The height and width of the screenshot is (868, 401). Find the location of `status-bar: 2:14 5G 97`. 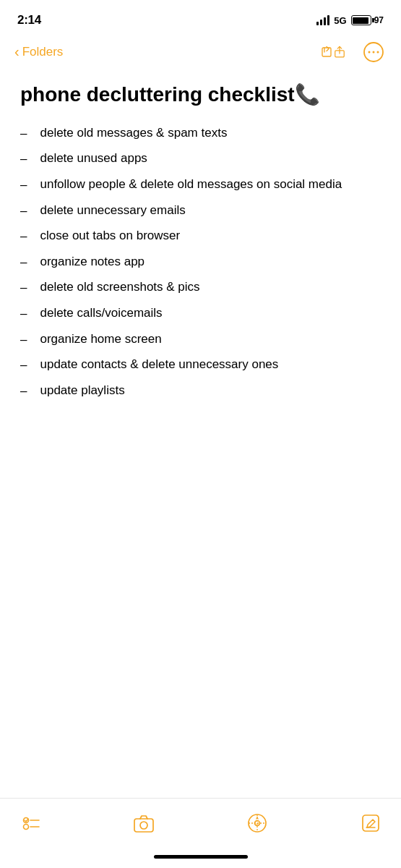

status-bar: 2:14 5G 97 is located at coordinates (201, 18).